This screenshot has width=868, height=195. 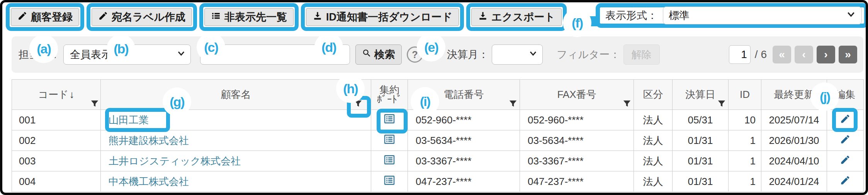 What do you see at coordinates (631, 15) in the screenshot?
I see `display-format-label: 表示形式：` at bounding box center [631, 15].